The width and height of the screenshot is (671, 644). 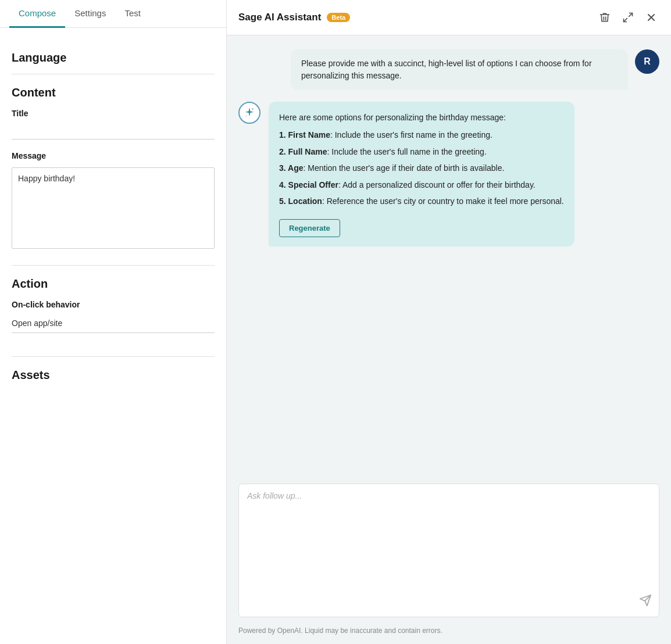 I want to click on list-item: 4. Special Offer: Add a personalized dis…, so click(x=422, y=185).